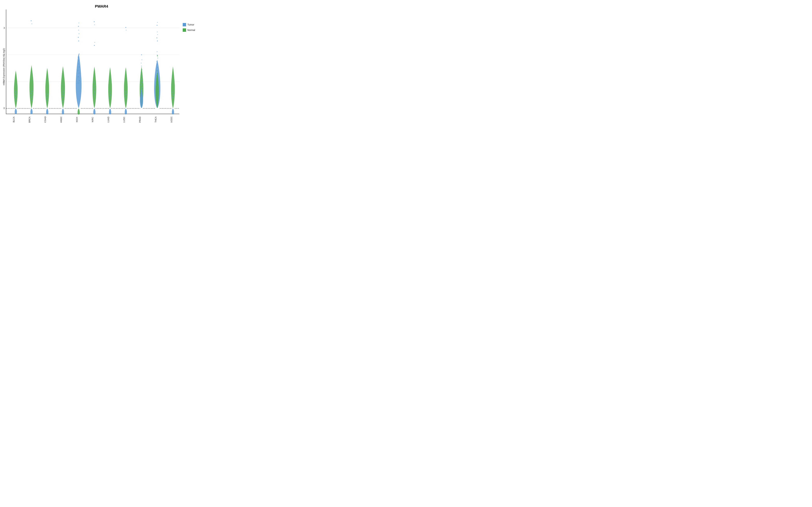  Describe the element at coordinates (101, 7) in the screenshot. I see `chart-title: PWAR4` at that location.